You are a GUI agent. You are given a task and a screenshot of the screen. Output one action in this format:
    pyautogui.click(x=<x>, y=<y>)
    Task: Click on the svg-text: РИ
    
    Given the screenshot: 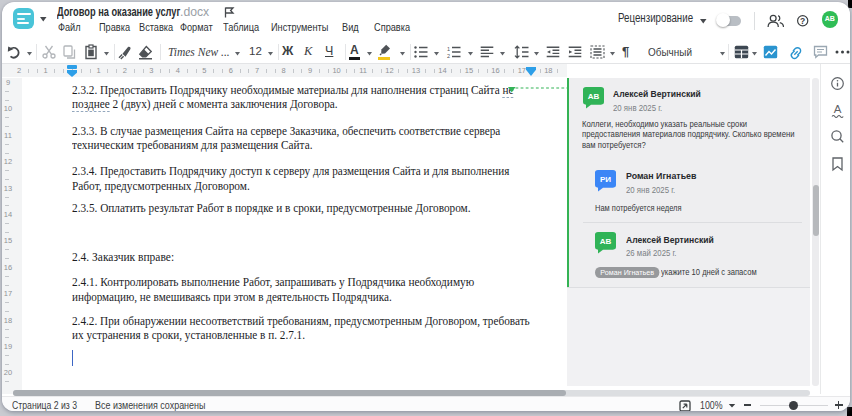 What is the action you would take?
    pyautogui.click(x=606, y=180)
    